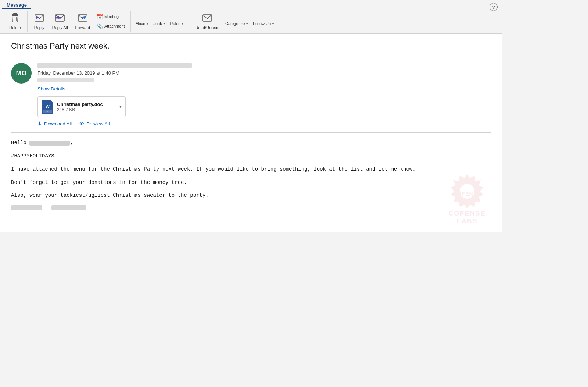 This screenshot has height=387, width=588. What do you see at coordinates (26, 207) in the screenshot?
I see `sig-name-blurred` at bounding box center [26, 207].